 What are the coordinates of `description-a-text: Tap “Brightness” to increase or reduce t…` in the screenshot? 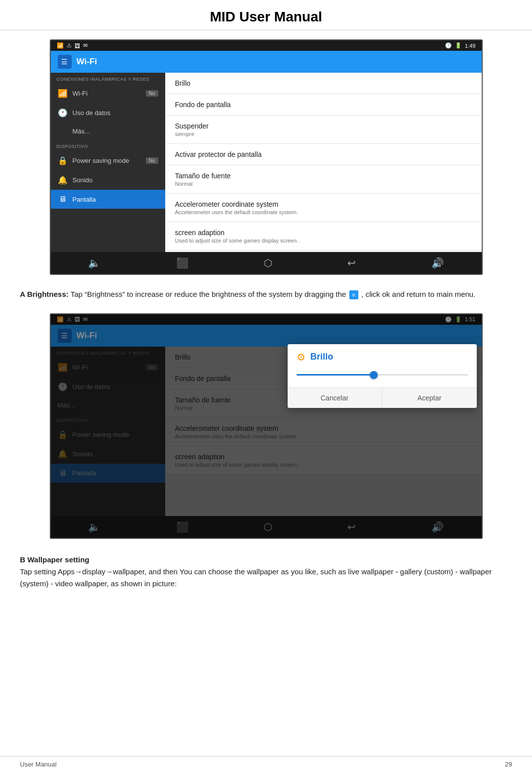 It's located at (209, 294).